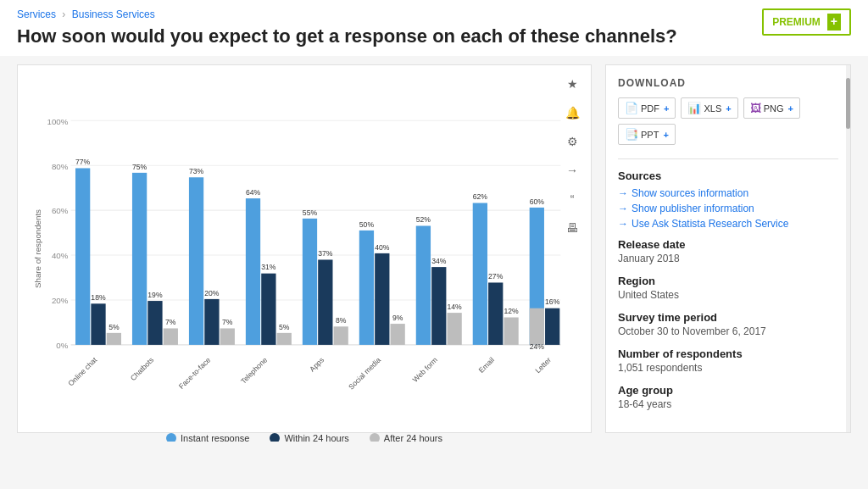  Describe the element at coordinates (774, 108) in the screenshot. I see `png-label: PNG` at that location.